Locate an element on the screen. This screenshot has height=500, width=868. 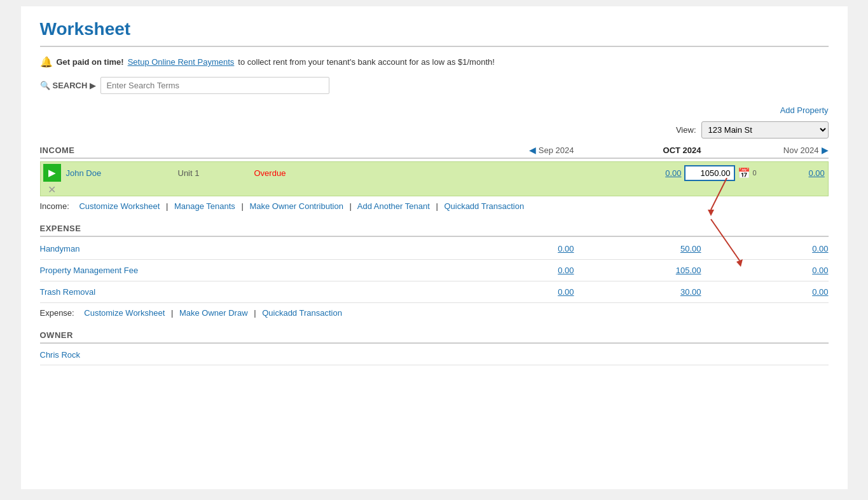
customize-worksheet-link: Customize Worksheet is located at coordinates (120, 206).